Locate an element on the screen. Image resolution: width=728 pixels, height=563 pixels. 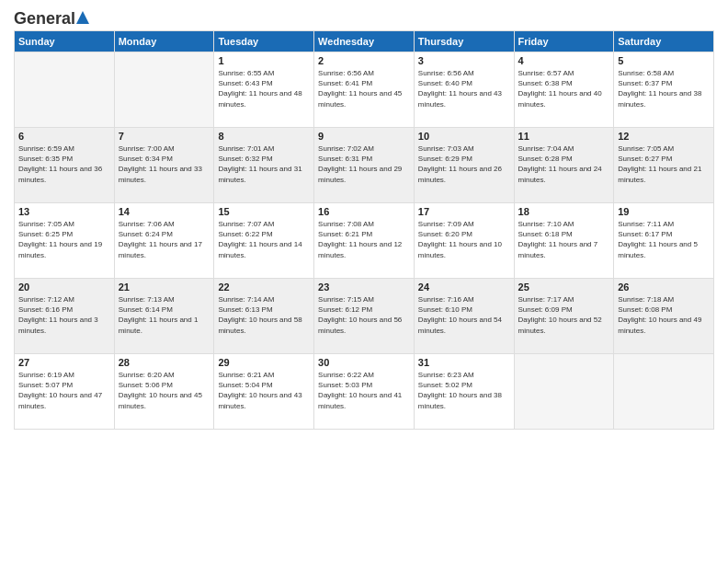
day-number: 4 is located at coordinates (564, 61).